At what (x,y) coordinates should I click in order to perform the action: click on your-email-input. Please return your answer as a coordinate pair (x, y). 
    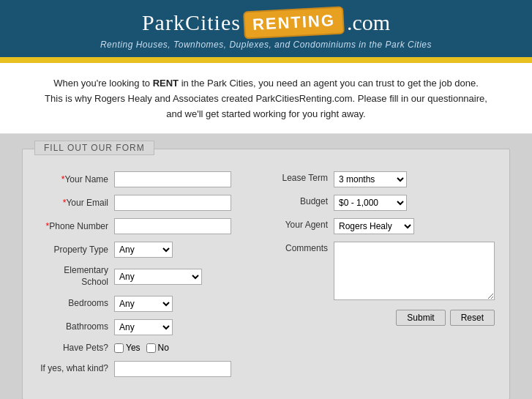
    Looking at the image, I should click on (173, 203).